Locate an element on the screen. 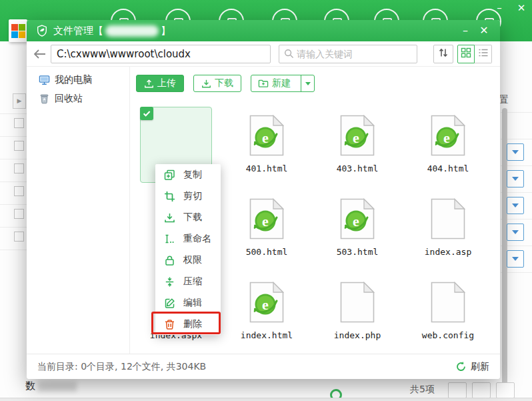  file-item-label: 403.html is located at coordinates (357, 168).